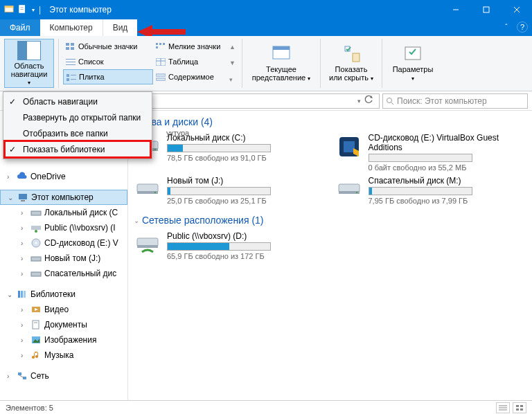  Describe the element at coordinates (29, 51) in the screenshot. I see `navigation-pane-icon` at that location.